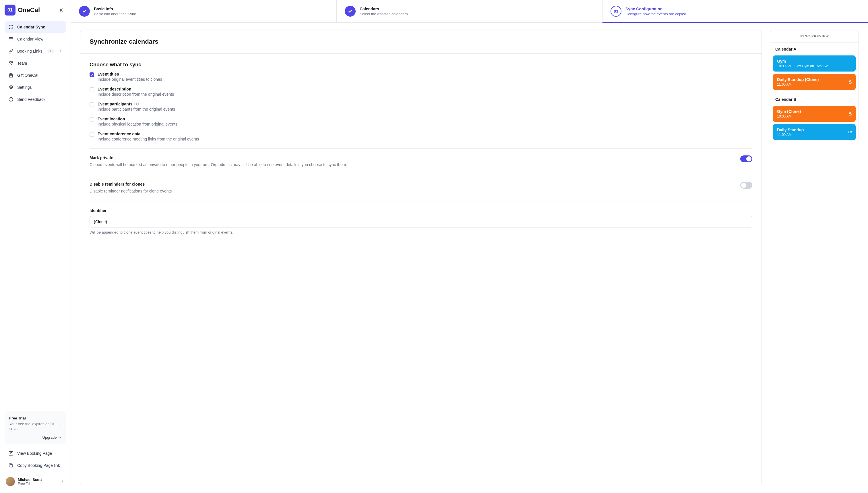 This screenshot has width=868, height=493. I want to click on collapse-sidebar-button, so click(62, 10).